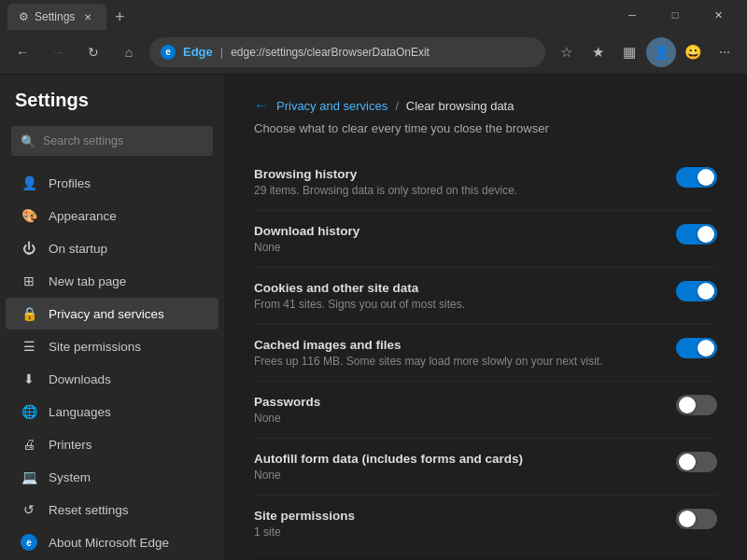 Image resolution: width=747 pixels, height=560 pixels. I want to click on window-controls: ─ □ ✕, so click(675, 15).